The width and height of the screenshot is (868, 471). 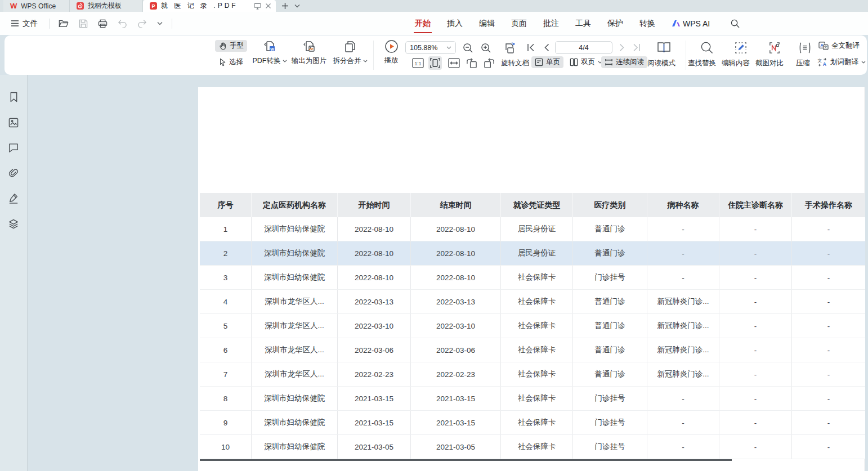 I want to click on open-file-icon, so click(x=64, y=24).